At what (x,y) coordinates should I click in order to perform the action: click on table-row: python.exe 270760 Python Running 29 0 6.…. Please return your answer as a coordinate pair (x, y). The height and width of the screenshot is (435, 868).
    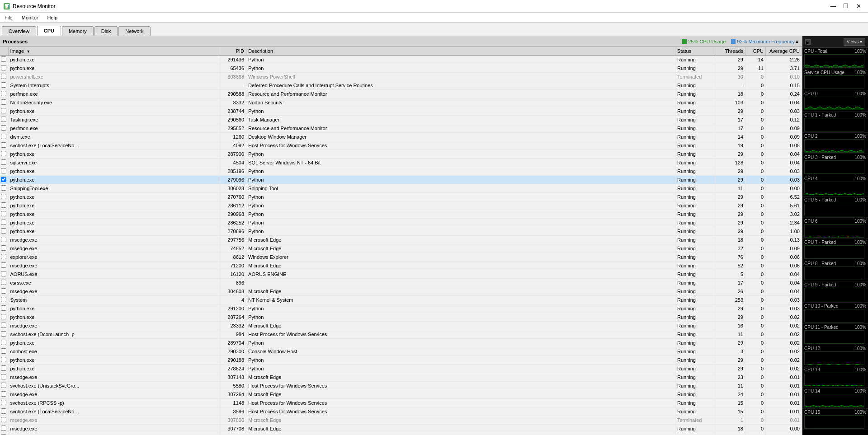
    Looking at the image, I should click on (401, 197).